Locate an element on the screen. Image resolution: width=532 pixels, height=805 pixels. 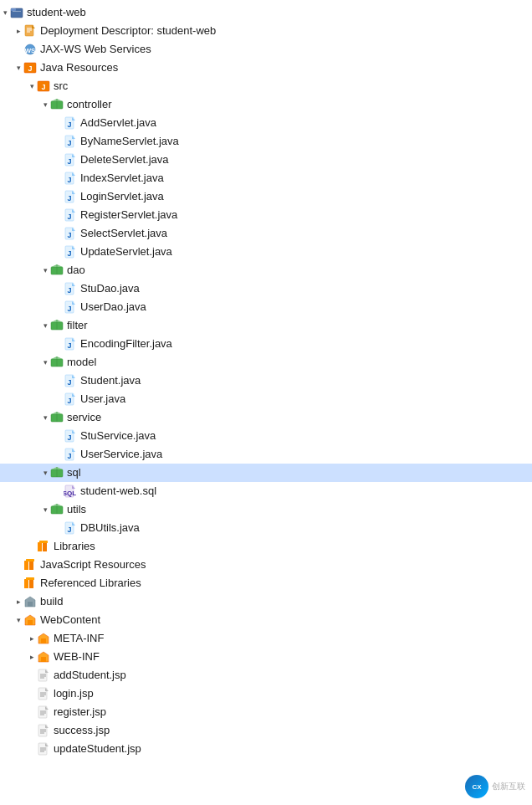
arrow-student-web is located at coordinates (5, 13).